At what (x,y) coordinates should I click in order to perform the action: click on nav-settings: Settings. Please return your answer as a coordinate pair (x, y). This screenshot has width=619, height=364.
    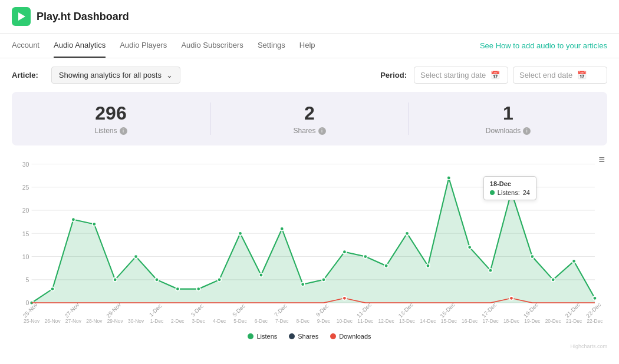
    Looking at the image, I should click on (271, 46).